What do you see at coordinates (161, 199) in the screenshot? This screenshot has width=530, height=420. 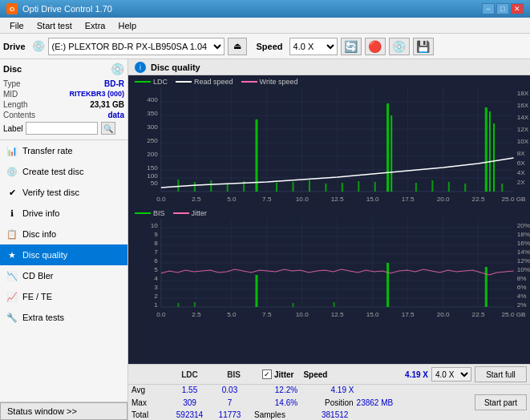 I see `svg-text: 0.0` at bounding box center [161, 199].